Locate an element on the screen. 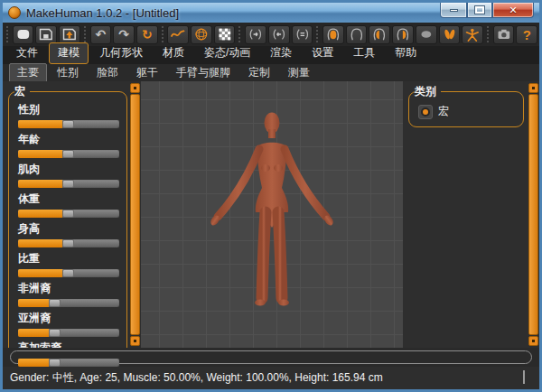 The width and height of the screenshot is (542, 392). undo-button: ↶ is located at coordinates (101, 34).